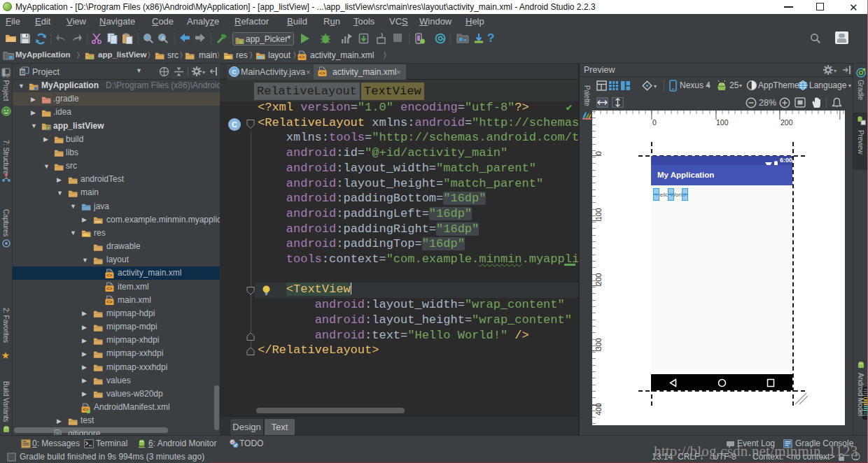  Describe the element at coordinates (23, 73) in the screenshot. I see `svg-text: D` at that location.